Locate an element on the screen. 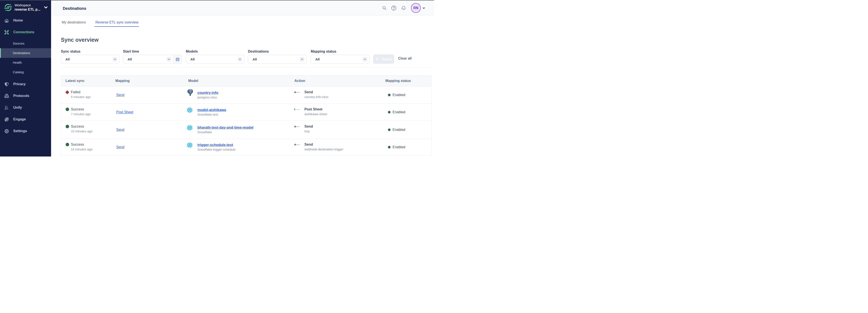 This screenshot has height=313, width=868. svg-text: webhooks is located at coordinates (298, 92).